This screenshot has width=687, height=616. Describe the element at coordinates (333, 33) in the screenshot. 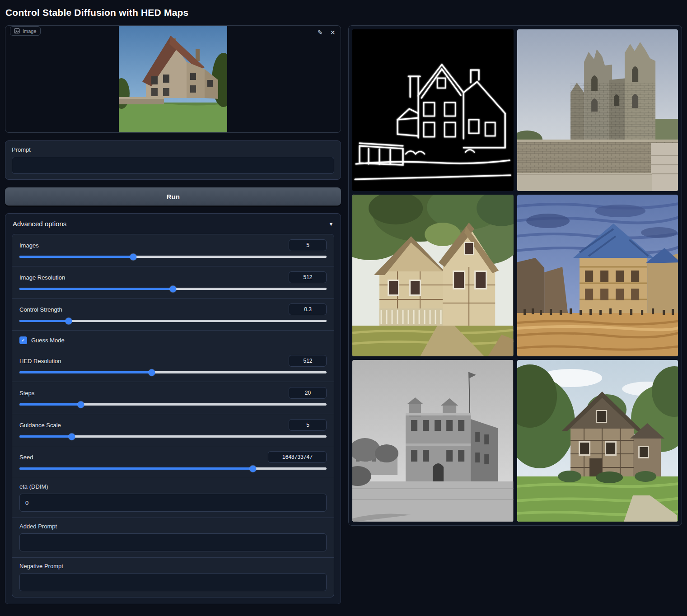

I see `clear-image-button: ✕` at that location.